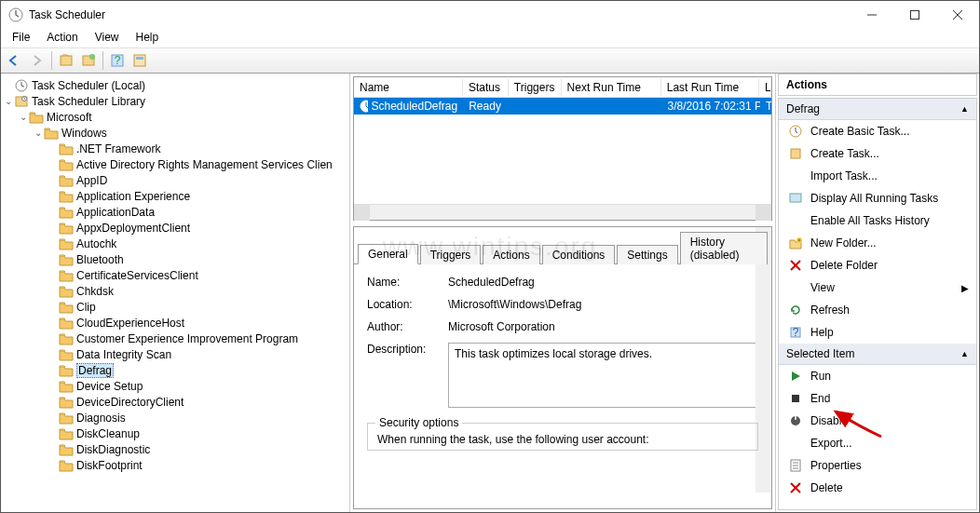 Image resolution: width=980 pixels, height=513 pixels. Describe the element at coordinates (408, 88) in the screenshot. I see `col-name: Name` at that location.